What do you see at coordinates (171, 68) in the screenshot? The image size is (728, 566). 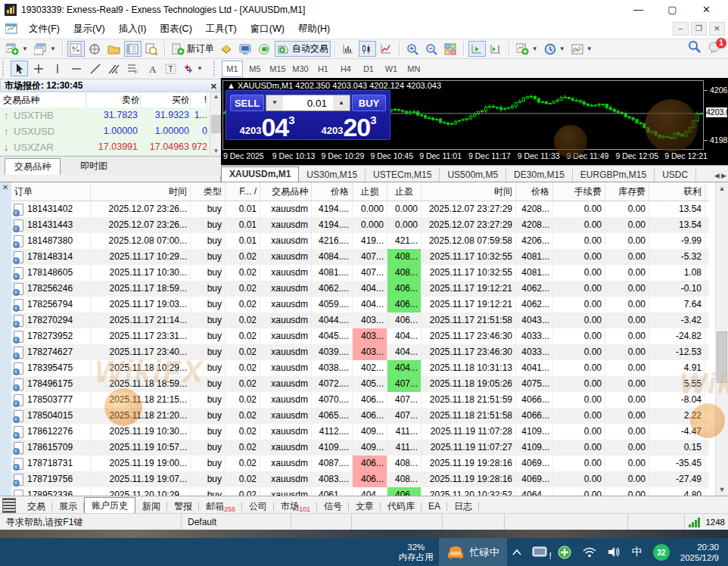 I see `label-t-tool-button: T` at bounding box center [171, 68].